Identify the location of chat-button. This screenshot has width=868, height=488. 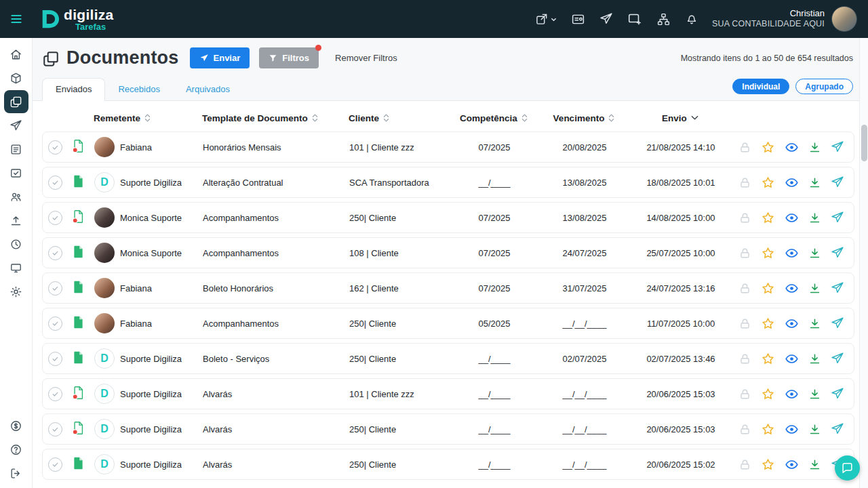
(848, 468).